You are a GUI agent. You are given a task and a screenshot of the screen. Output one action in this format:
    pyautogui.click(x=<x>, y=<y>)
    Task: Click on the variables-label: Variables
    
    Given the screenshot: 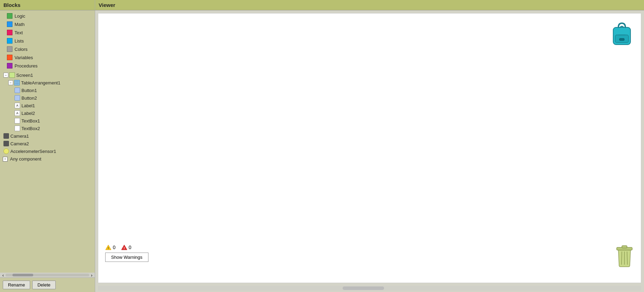 What is the action you would take?
    pyautogui.click(x=24, y=57)
    